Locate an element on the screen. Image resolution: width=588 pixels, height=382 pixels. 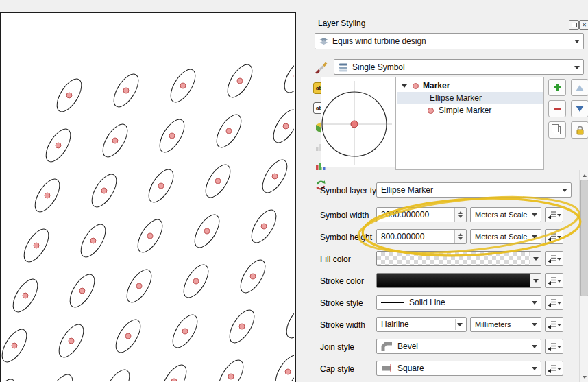
symbol-width-input: 2000.000000 is located at coordinates (421, 215).